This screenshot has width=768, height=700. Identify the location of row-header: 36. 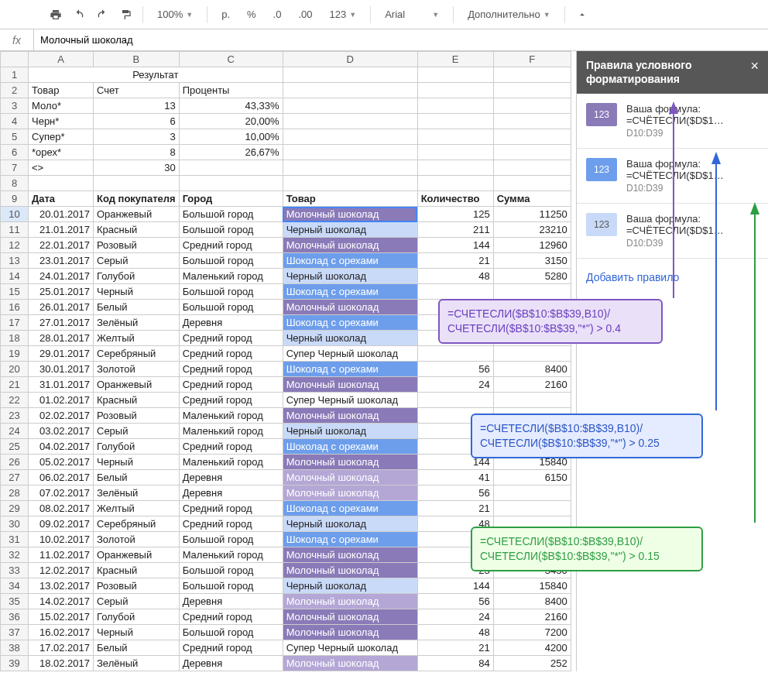
(15, 617).